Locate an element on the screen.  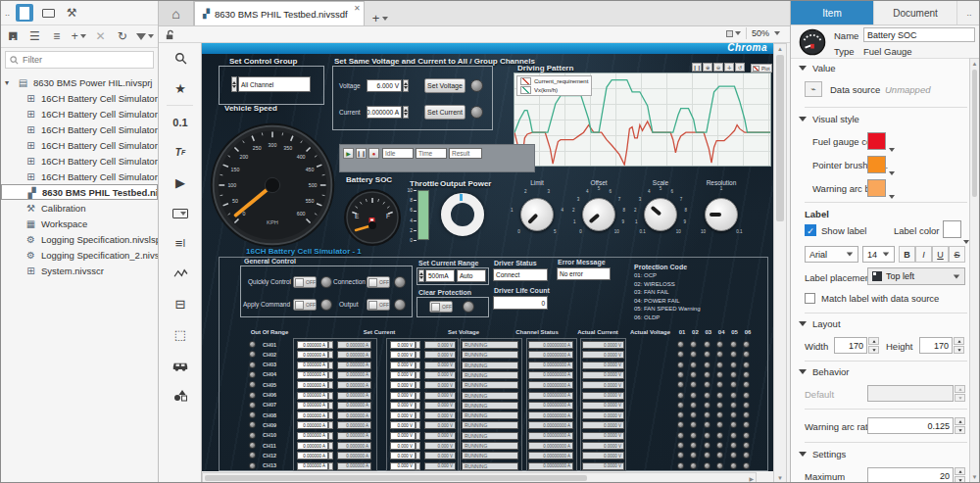
match-label-checkbox is located at coordinates (809, 298).